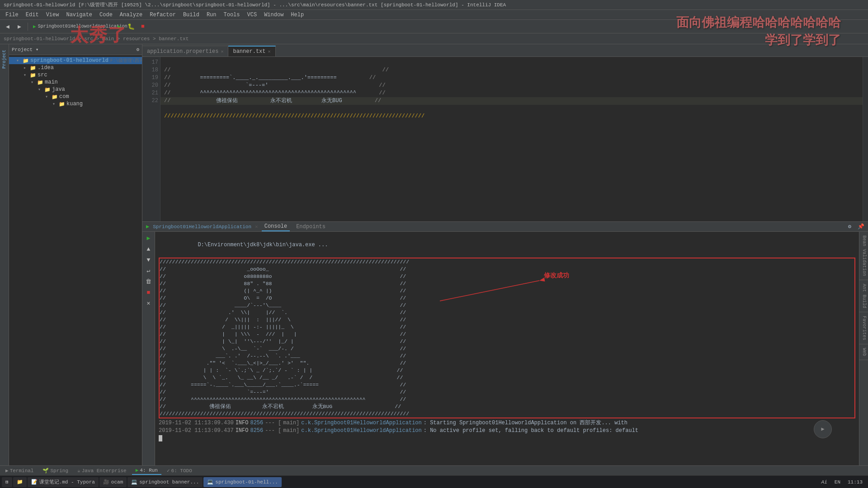 The height and width of the screenshot is (488, 868). Describe the element at coordinates (55, 471) in the screenshot. I see `spring-tab: 🌱 Spring` at that location.